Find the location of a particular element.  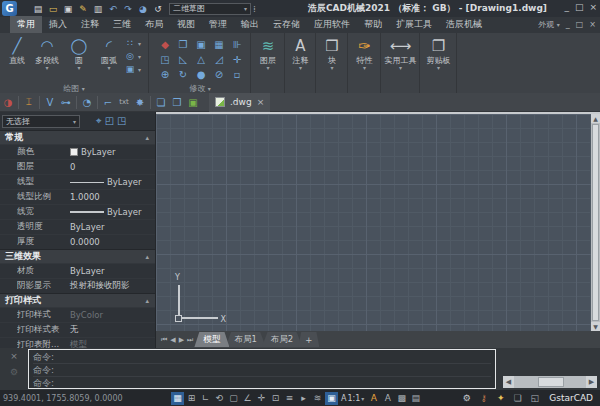

command-input-line: 命令: is located at coordinates (262, 383).